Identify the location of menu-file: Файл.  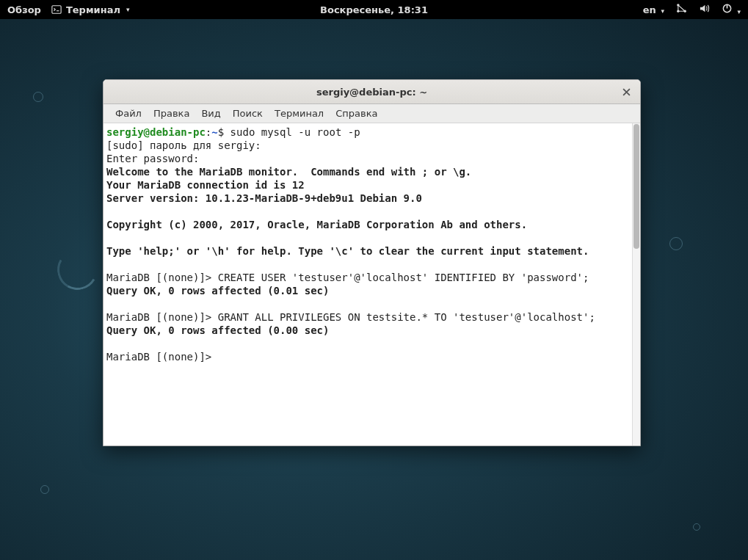
(128, 113).